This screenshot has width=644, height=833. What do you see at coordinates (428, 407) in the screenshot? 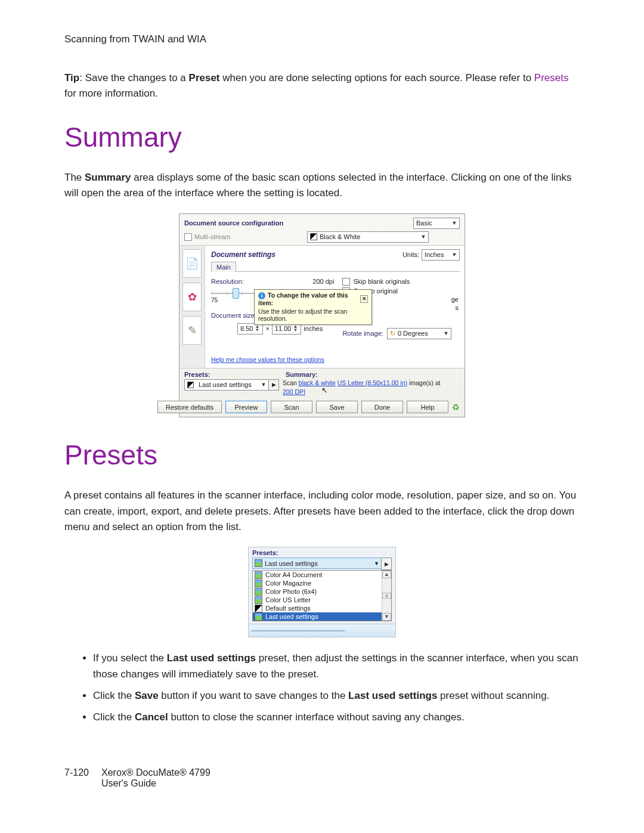
I see `help-button: Help` at bounding box center [428, 407].